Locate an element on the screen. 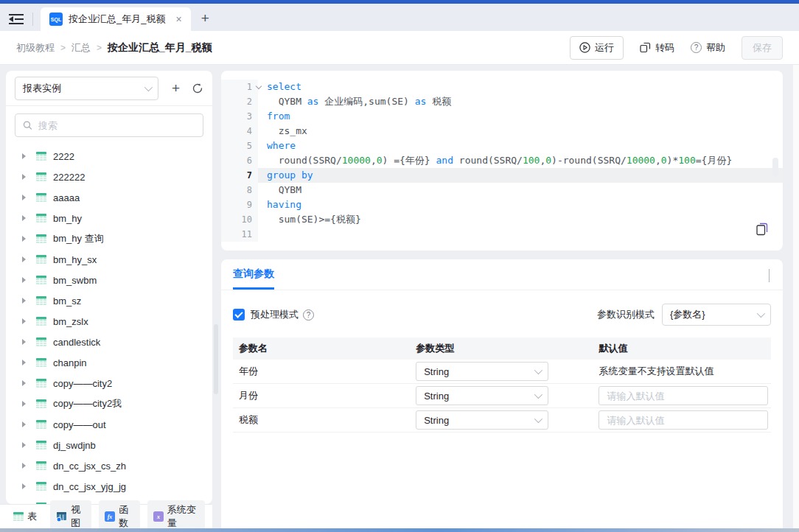 This screenshot has height=532, width=799. code-line: 8 QYBM is located at coordinates (502, 190).